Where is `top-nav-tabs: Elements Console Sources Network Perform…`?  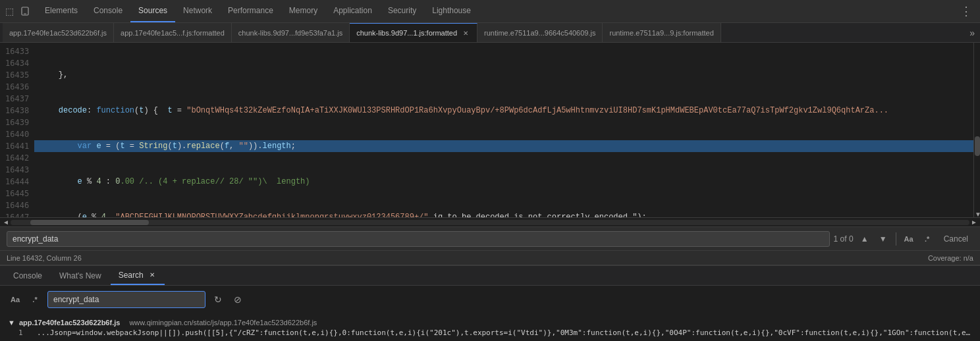 top-nav-tabs: Elements Console Sources Network Perform… is located at coordinates (258, 11).